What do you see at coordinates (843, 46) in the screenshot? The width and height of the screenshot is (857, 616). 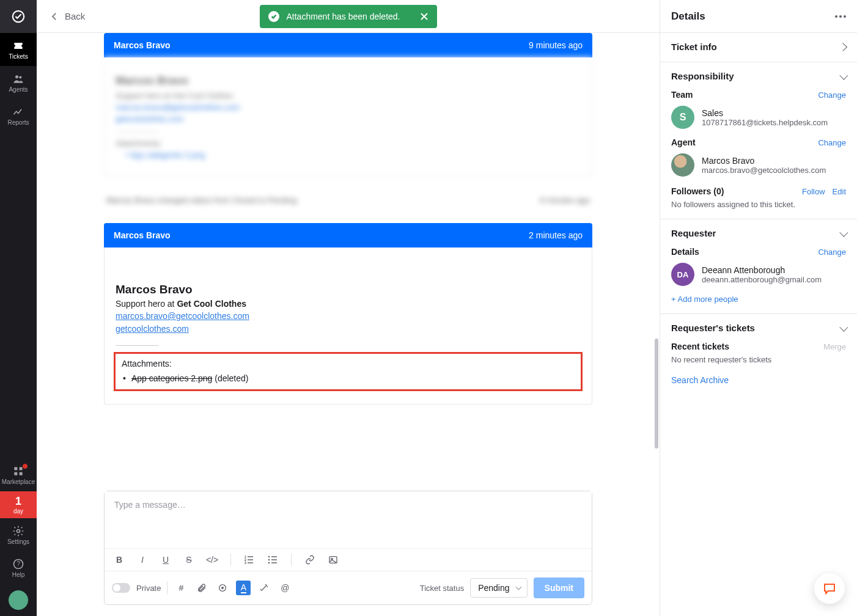 I see `chevron-right-icon` at bounding box center [843, 46].